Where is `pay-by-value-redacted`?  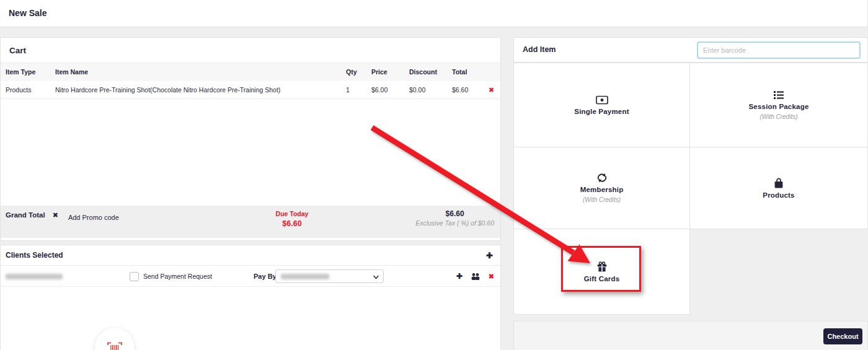
pay-by-value-redacted is located at coordinates (305, 276).